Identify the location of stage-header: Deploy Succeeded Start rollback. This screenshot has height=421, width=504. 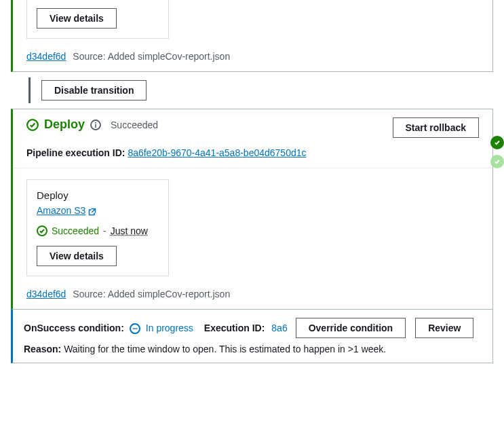
(252, 128).